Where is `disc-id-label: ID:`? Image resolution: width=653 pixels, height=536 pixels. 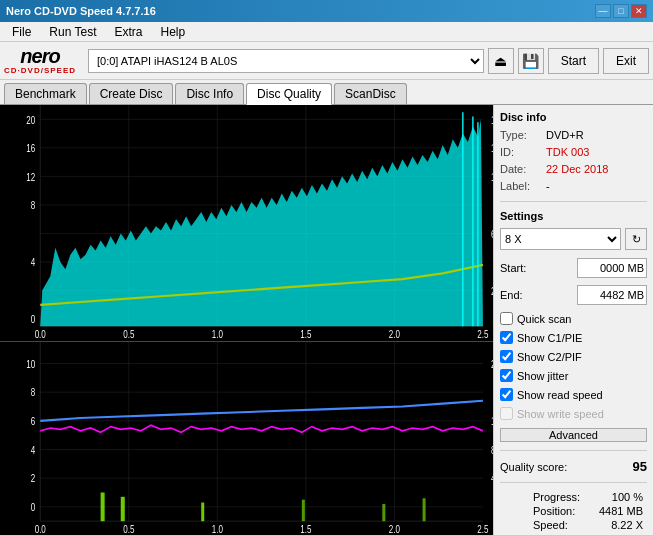
disc-id-label: ID: is located at coordinates (521, 152).